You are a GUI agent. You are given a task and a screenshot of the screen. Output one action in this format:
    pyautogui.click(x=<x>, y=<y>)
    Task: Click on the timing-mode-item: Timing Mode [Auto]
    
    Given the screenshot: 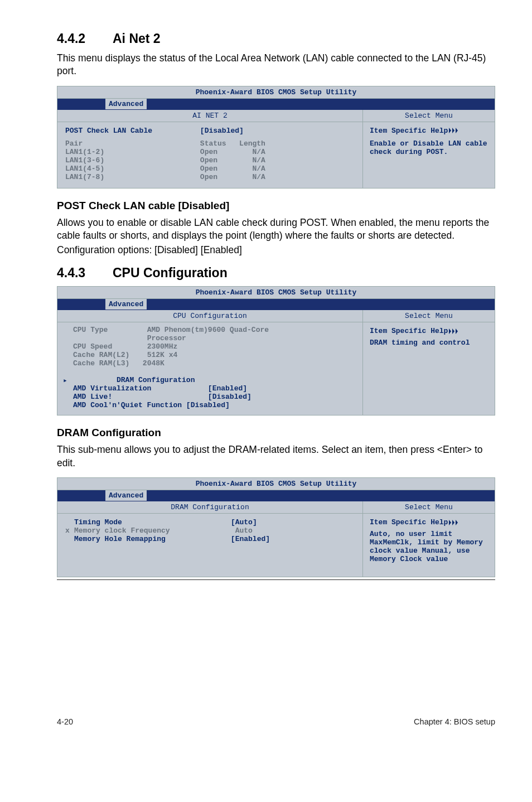 What is the action you would take?
    pyautogui.click(x=214, y=522)
    